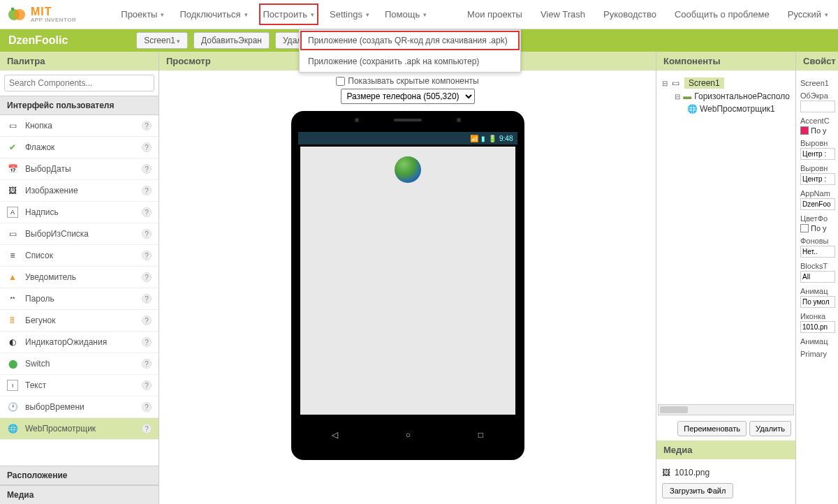  I want to click on nav-build: Построить, so click(289, 14).